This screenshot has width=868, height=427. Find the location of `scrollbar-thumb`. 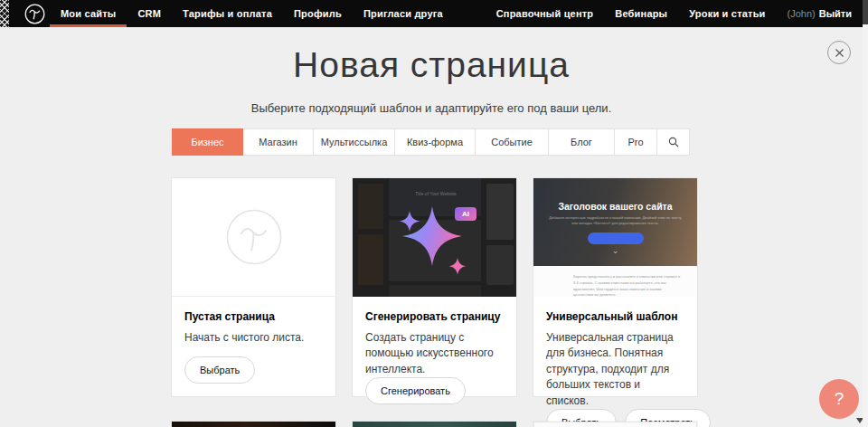

scrollbar-thumb is located at coordinates (865, 13).